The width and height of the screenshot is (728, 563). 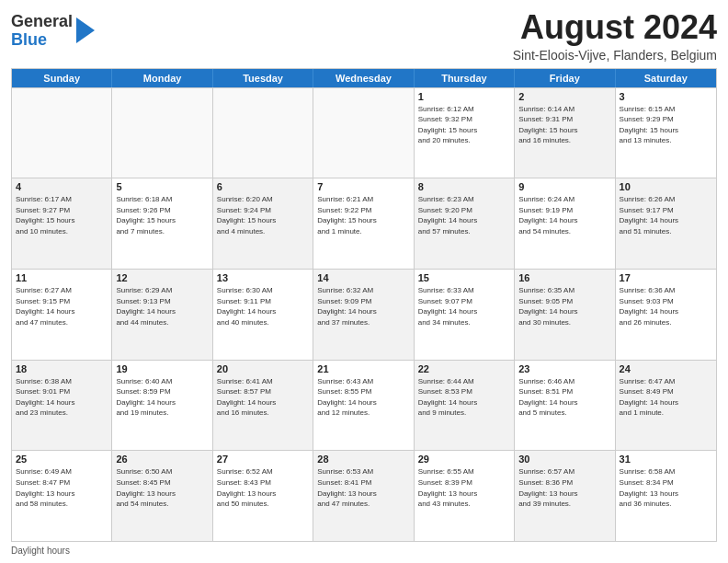 What do you see at coordinates (465, 496) in the screenshot?
I see `cal-cell: 29Sunrise: 6:55 AM Sunset: 8:39 PM Dayli…` at bounding box center [465, 496].